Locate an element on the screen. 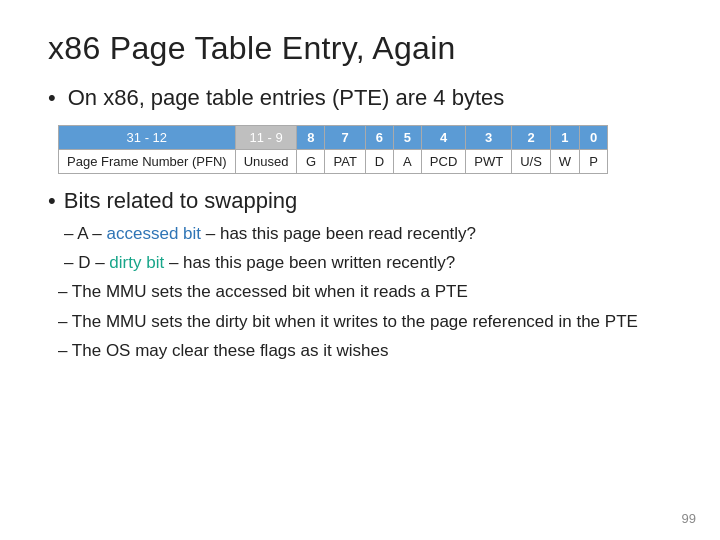 Image resolution: width=720 pixels, height=540 pixels. label-pwt: PWT is located at coordinates (489, 162).